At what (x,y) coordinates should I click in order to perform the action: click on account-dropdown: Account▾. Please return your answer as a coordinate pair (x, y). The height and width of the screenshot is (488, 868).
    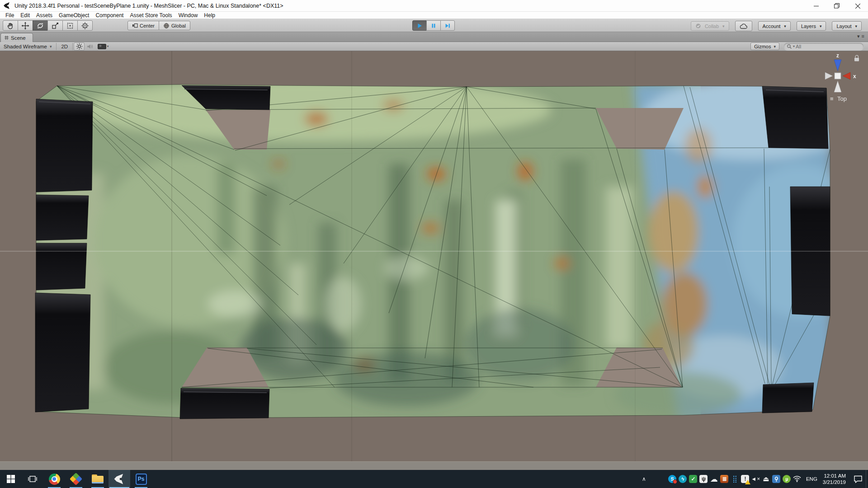
    Looking at the image, I should click on (774, 26).